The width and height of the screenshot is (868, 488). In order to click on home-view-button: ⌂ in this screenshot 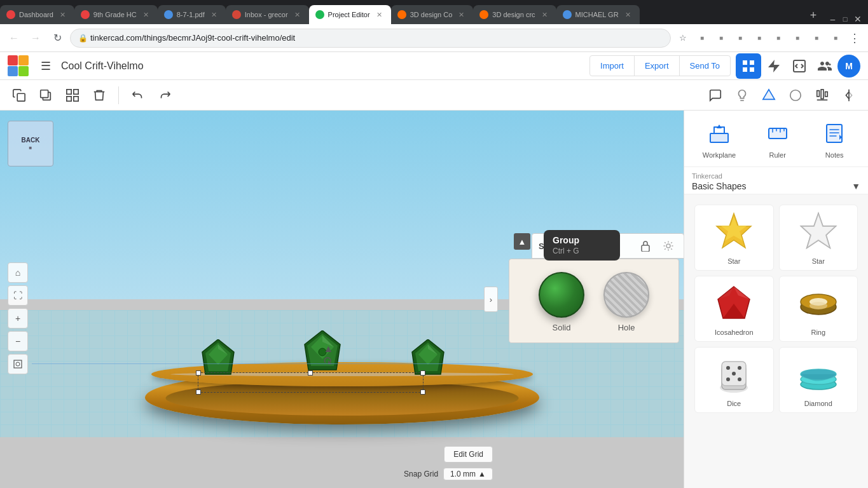, I will do `click(18, 273)`.